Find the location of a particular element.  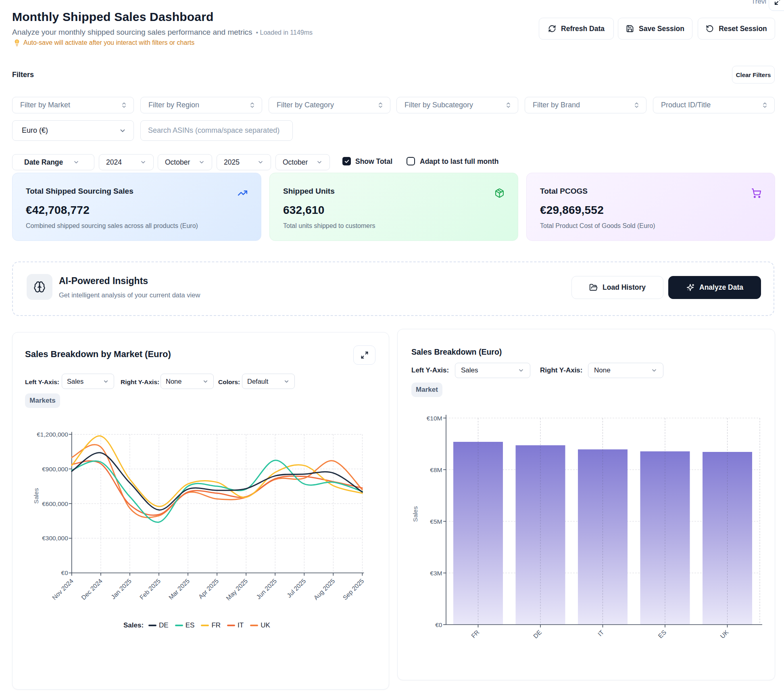

svg-text: Sep 2025 is located at coordinates (353, 589).